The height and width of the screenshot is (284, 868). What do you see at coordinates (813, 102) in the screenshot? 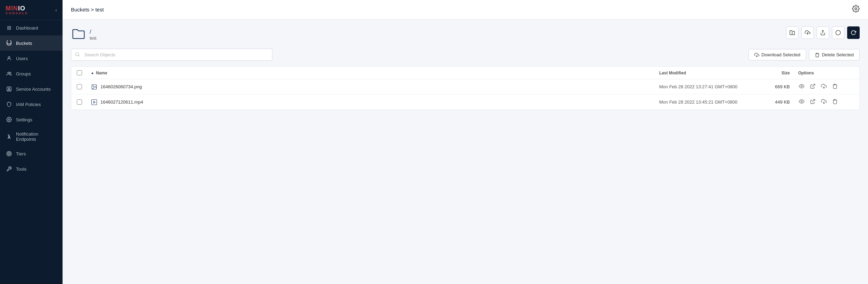
I see `row2-share-icon` at bounding box center [813, 102].